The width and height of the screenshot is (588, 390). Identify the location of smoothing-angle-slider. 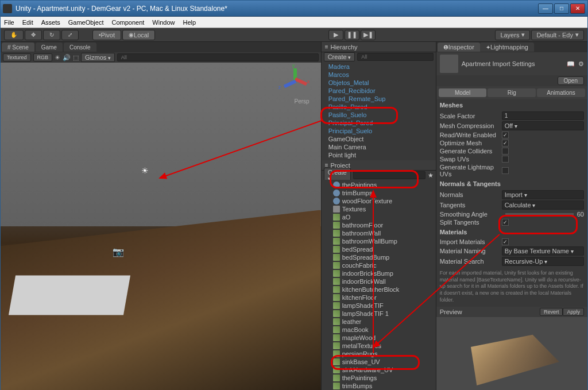
(540, 214).